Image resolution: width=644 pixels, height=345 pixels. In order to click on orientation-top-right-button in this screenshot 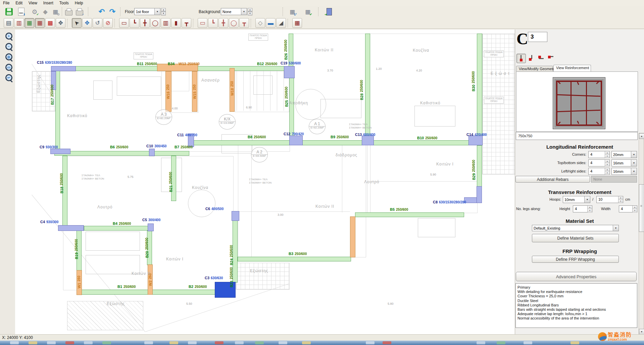, I will do `click(551, 58)`.